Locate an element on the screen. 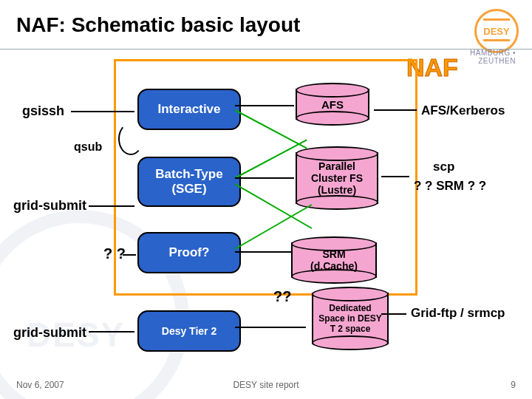 The height and width of the screenshot is (399, 532). locations-label: HAMBURG • ZEUTHEN is located at coordinates (493, 57).